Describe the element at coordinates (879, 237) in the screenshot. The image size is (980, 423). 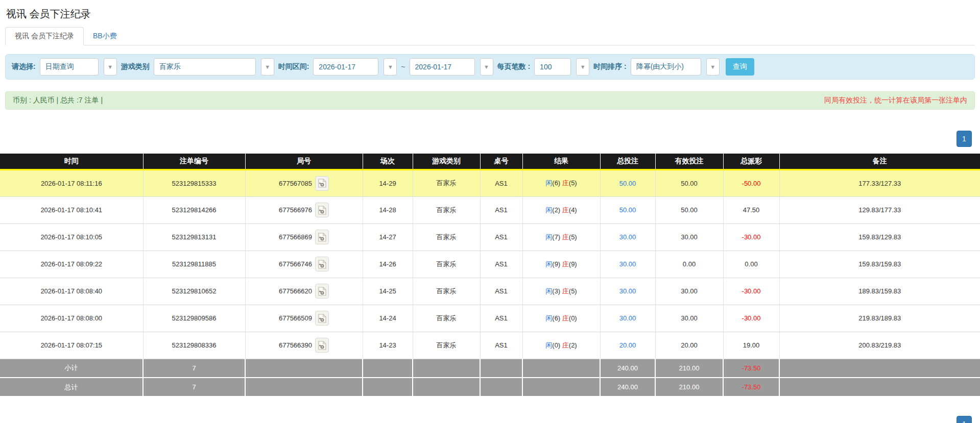
I see `cell-remark: 159.83/129.83` at that location.